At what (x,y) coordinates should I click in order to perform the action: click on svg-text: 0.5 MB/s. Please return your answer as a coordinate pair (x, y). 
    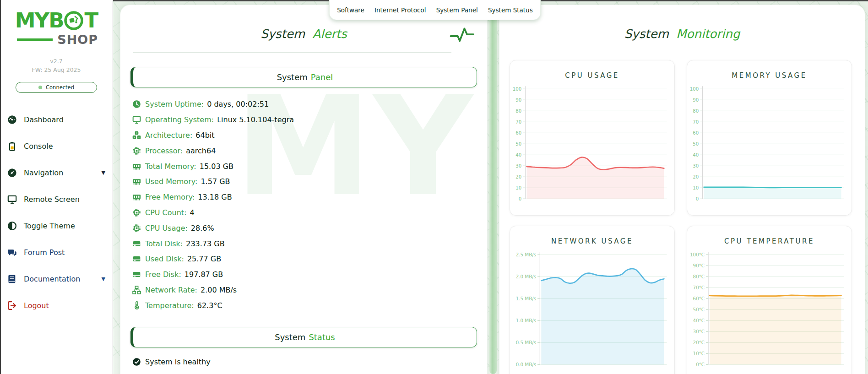
    Looking at the image, I should click on (526, 342).